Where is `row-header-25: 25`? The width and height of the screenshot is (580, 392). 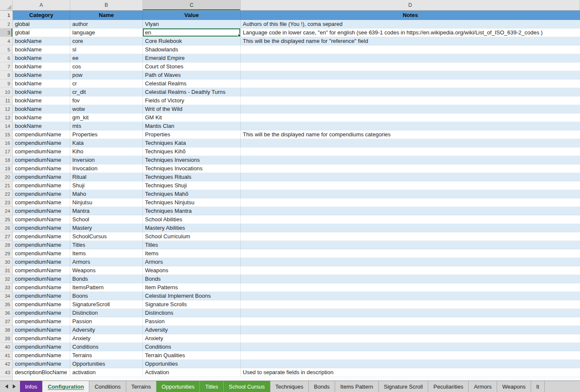
row-header-25: 25 is located at coordinates (6, 220).